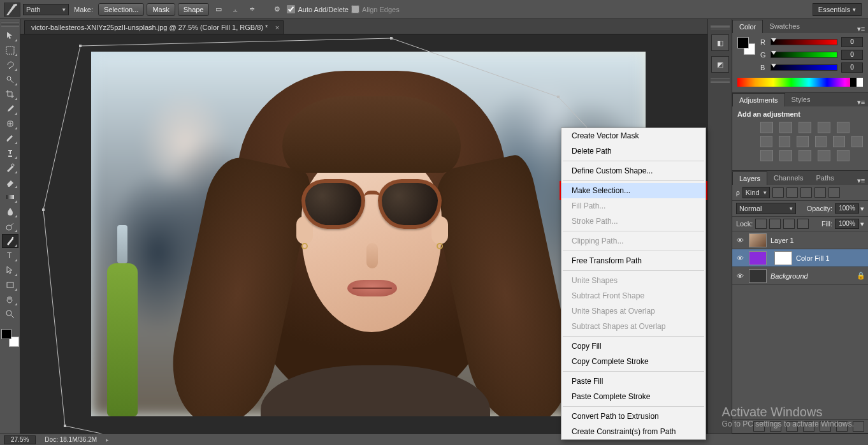  I want to click on layer-row: 👁Background🔒, so click(800, 276).